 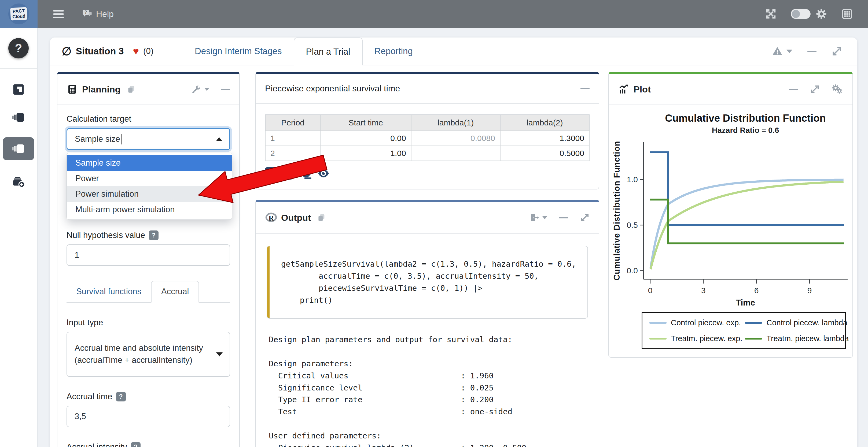 What do you see at coordinates (753, 323) in the screenshot?
I see `legend-swatch-control-lambda` at bounding box center [753, 323].